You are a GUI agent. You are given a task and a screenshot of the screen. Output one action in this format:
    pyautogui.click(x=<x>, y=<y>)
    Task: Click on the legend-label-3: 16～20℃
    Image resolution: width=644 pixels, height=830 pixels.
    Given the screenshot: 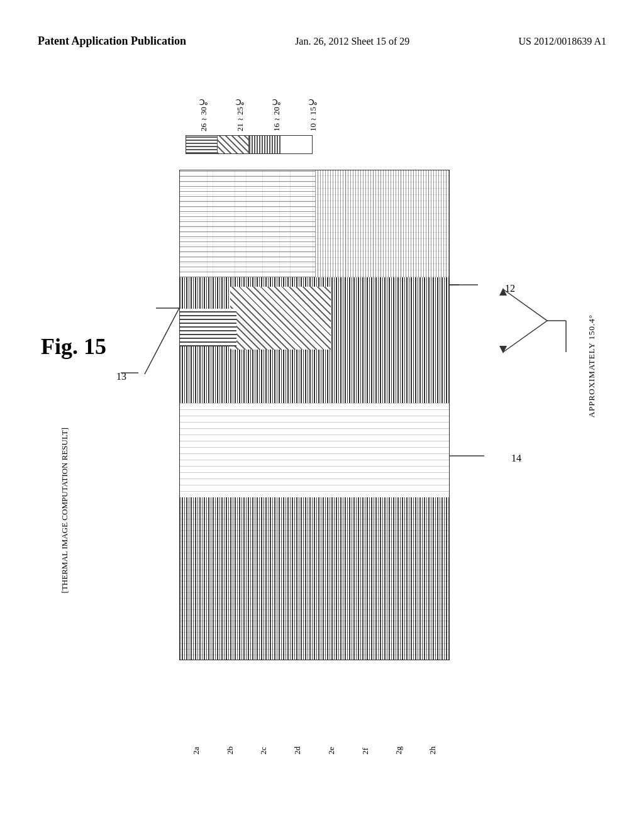 What is the action you would take?
    pyautogui.click(x=277, y=114)
    